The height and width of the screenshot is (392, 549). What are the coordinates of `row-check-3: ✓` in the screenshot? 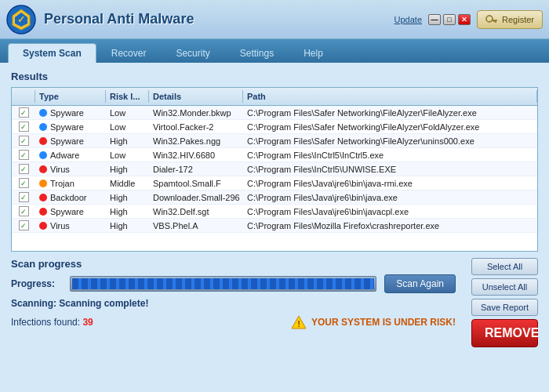 It's located at (24, 155).